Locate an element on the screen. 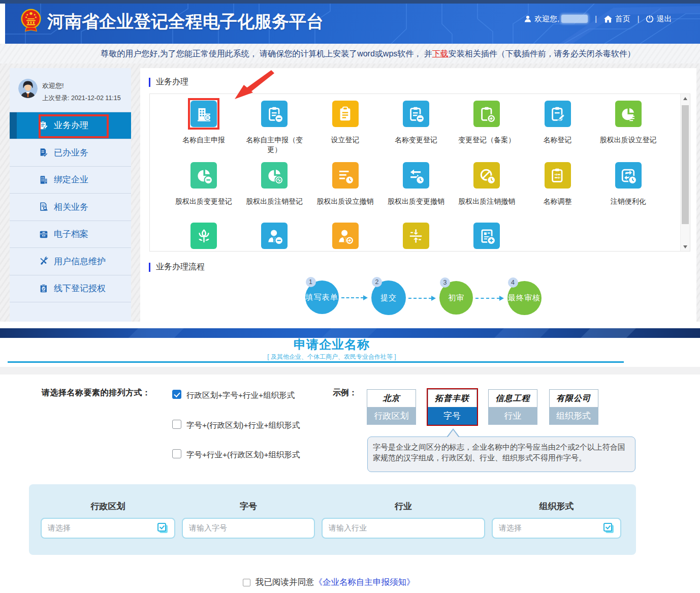 The image size is (700, 593). service-tile-label: 注销便利化 is located at coordinates (628, 201).